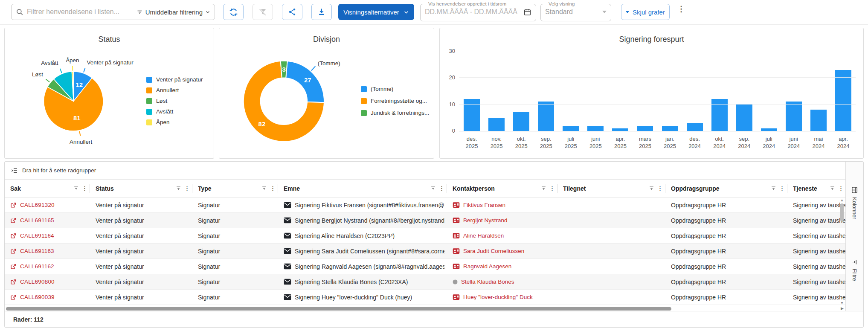 This screenshot has height=331, width=868. I want to click on contact-link: Stella Klaudia Bones, so click(488, 282).